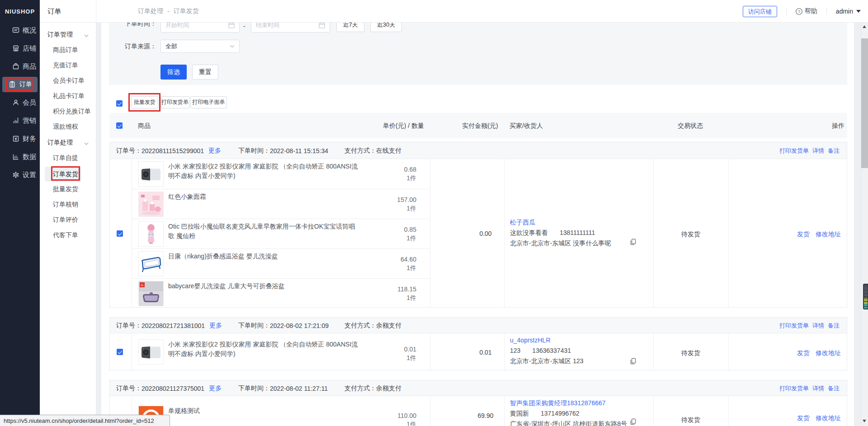  I want to click on data-icon, so click(16, 157).